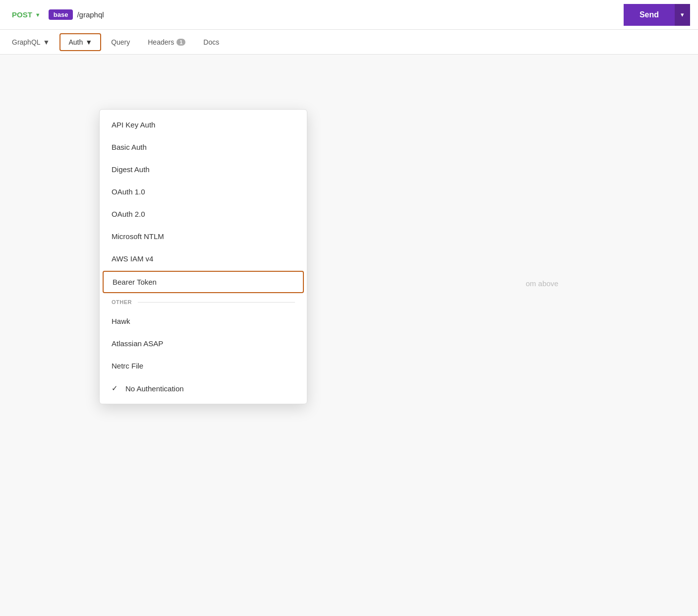  I want to click on url-path: /graphql, so click(348, 15).